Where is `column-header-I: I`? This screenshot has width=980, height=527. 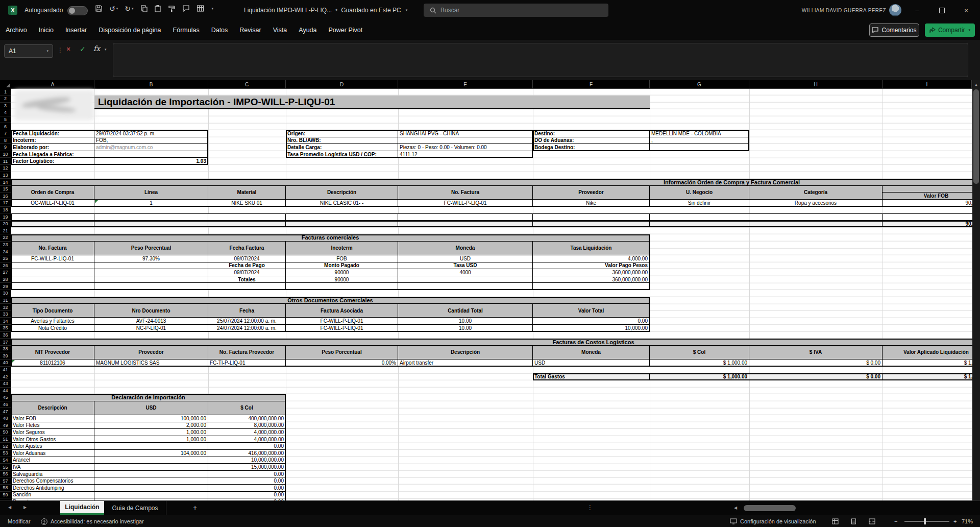 column-header-I: I is located at coordinates (927, 84).